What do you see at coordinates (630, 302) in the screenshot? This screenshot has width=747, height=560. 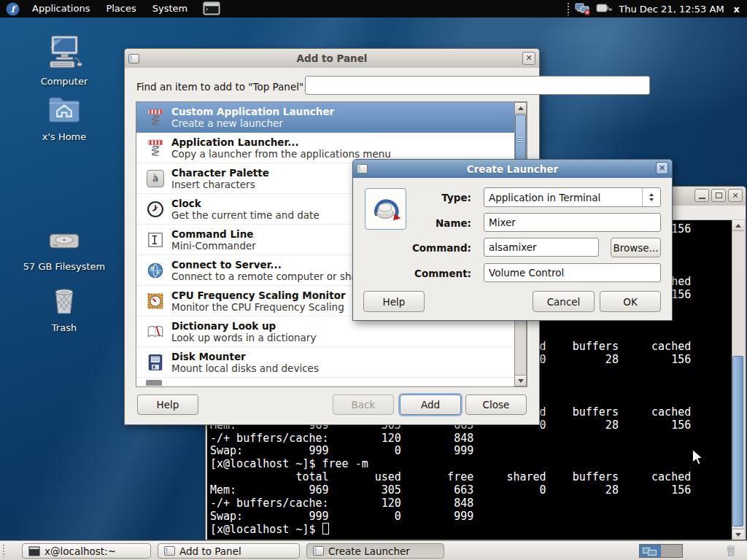 I see `ok-button: OK` at bounding box center [630, 302].